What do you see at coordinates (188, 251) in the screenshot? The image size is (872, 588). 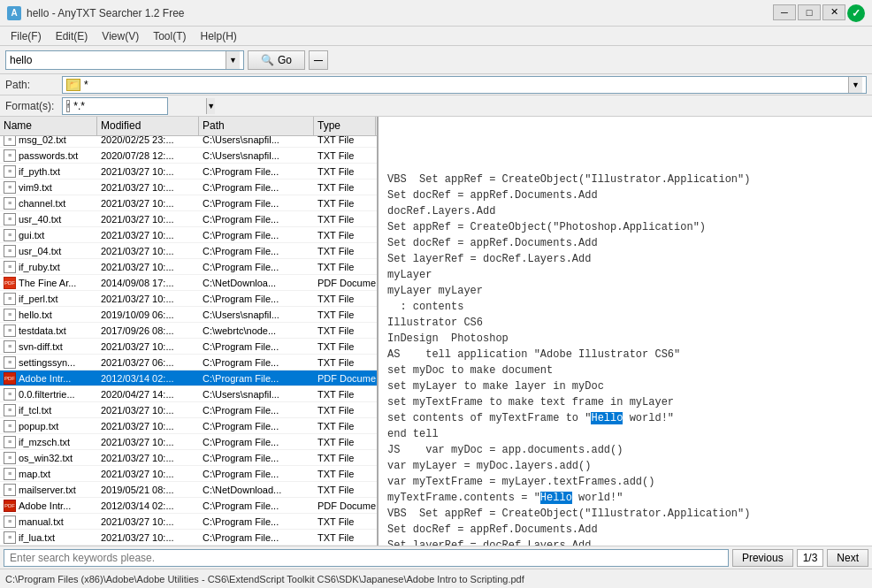 I see `table-row: ≡ usr_04.txt 2021/03/27 10:... C:\Progra…` at bounding box center [188, 251].